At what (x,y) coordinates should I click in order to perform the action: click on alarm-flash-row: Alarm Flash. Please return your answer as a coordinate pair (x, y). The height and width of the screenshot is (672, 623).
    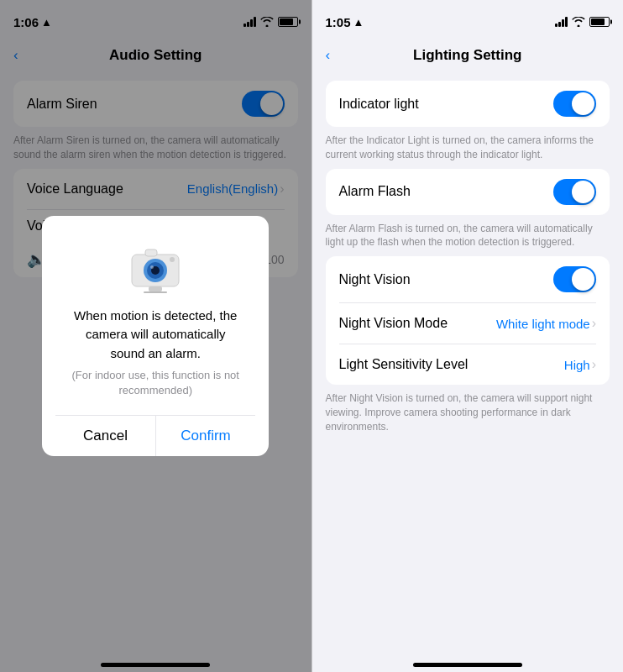
    Looking at the image, I should click on (469, 192).